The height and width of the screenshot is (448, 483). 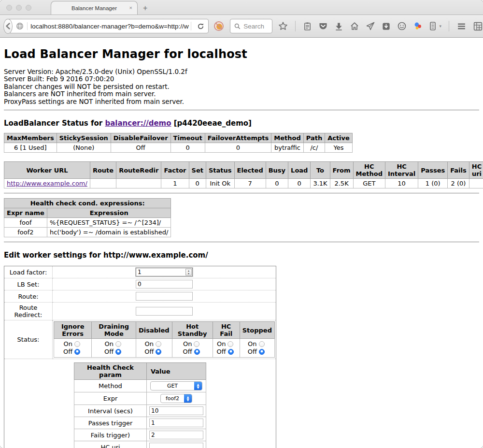 I want to click on expr-select: foof2 ▲▼, so click(x=176, y=398).